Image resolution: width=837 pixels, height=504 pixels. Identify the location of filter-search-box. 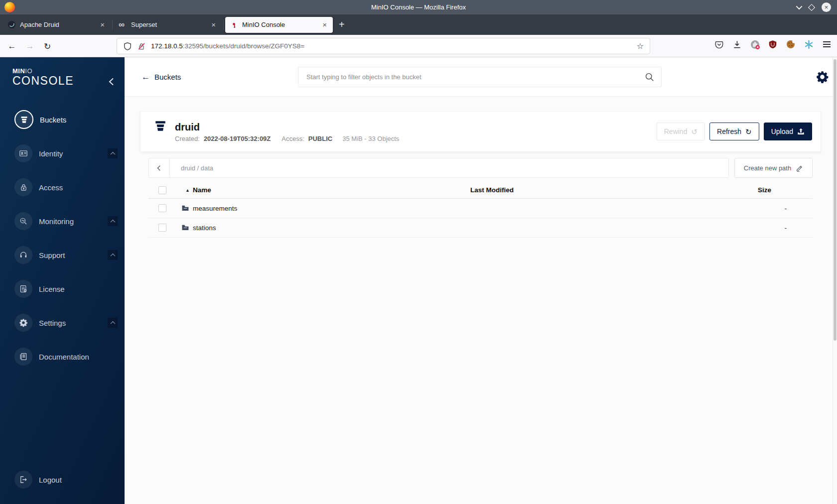
(480, 77).